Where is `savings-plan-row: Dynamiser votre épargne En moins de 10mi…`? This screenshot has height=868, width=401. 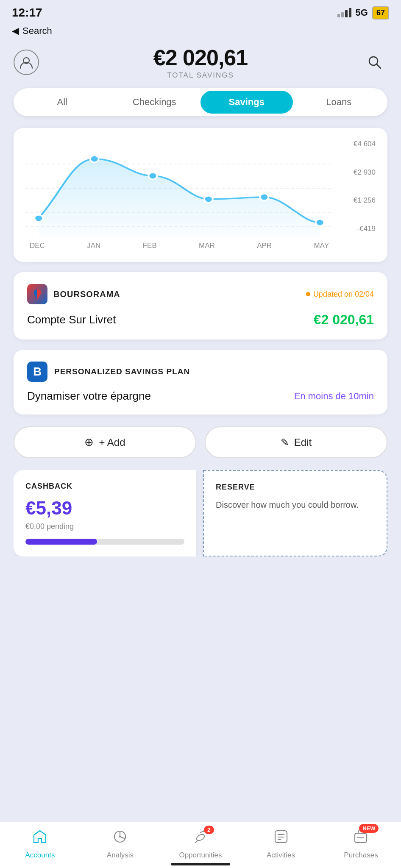
savings-plan-row: Dynamiser votre épargne En moins de 10mi… is located at coordinates (200, 396).